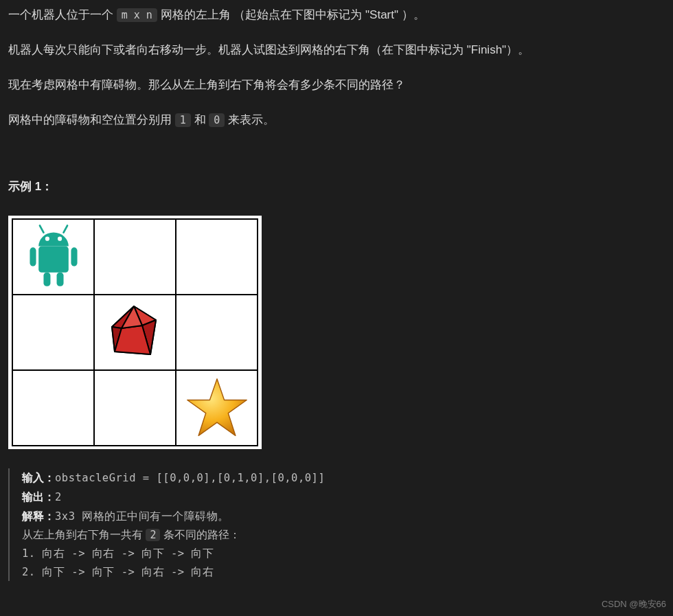 This screenshot has height=616, width=673. Describe the element at coordinates (135, 332) in the screenshot. I see `example-grid` at that location.